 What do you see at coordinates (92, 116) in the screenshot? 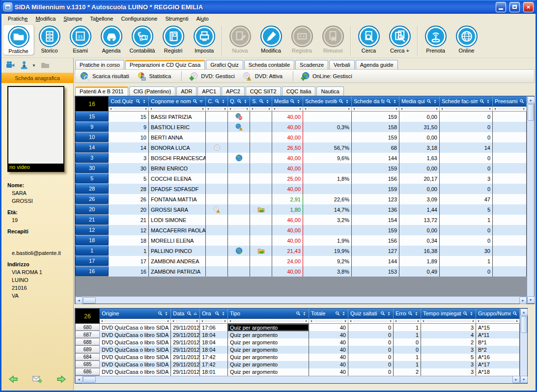
I see `row-select-button: 15` at bounding box center [92, 116].